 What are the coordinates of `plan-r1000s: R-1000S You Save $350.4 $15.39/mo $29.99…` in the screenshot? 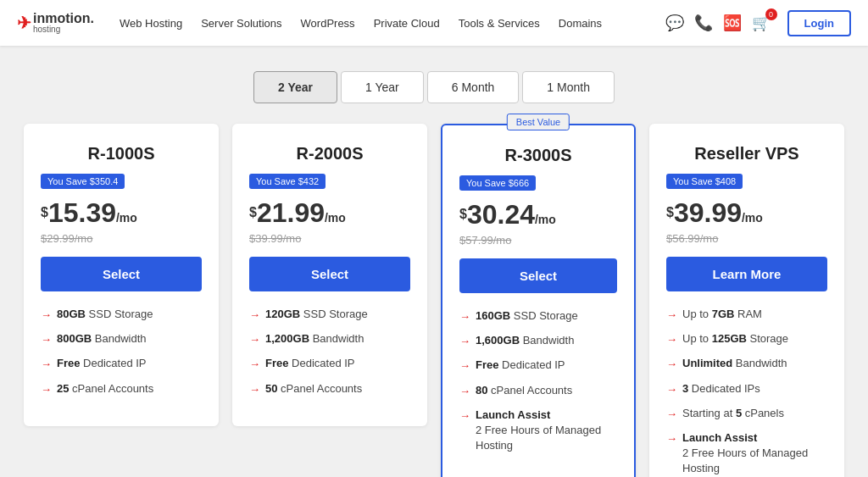 It's located at (121, 275).